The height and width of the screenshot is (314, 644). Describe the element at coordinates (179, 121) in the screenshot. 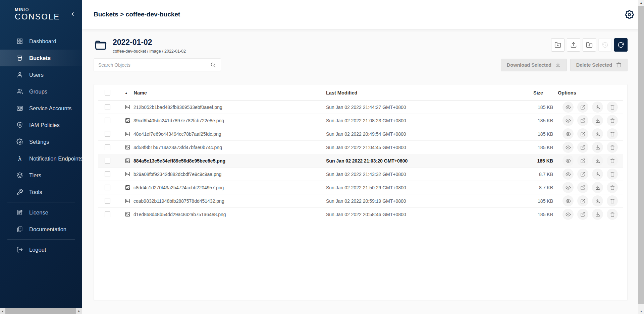

I see `object-name: 39cd6b405bc241d7897e782fcb722e8e.png` at that location.